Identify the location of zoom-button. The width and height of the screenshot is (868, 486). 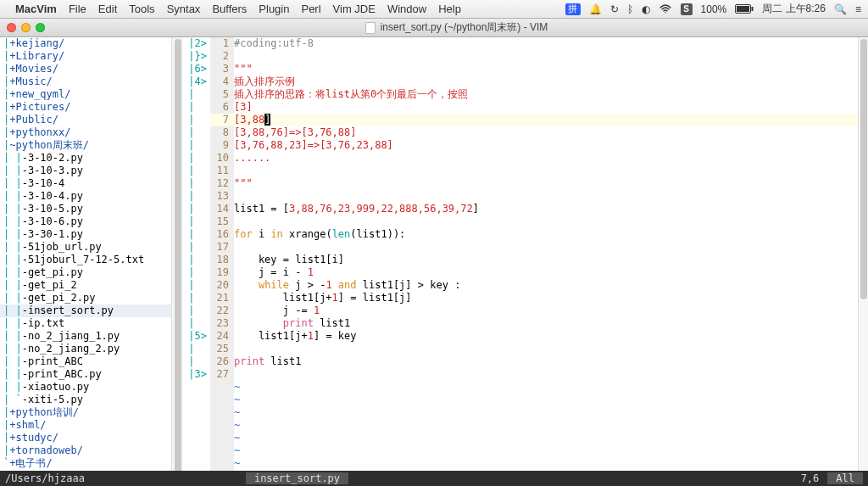
(41, 27).